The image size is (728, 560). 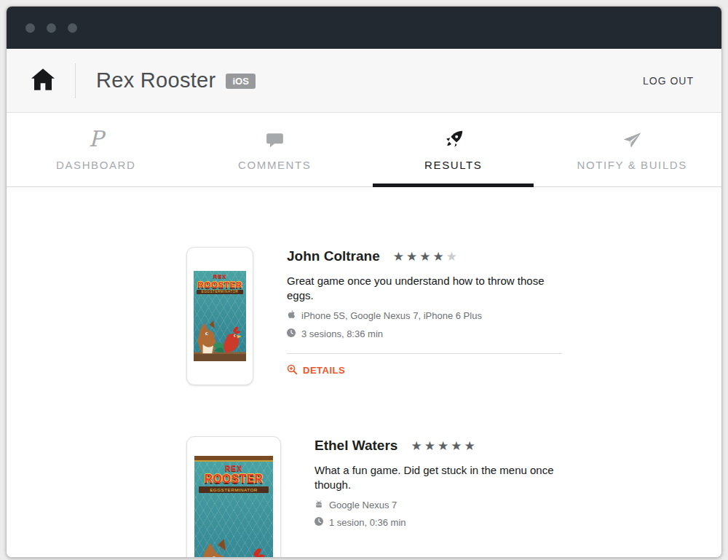 What do you see at coordinates (452, 478) in the screenshot?
I see `review-text: What a fun game. Did get stuck in the me…` at bounding box center [452, 478].